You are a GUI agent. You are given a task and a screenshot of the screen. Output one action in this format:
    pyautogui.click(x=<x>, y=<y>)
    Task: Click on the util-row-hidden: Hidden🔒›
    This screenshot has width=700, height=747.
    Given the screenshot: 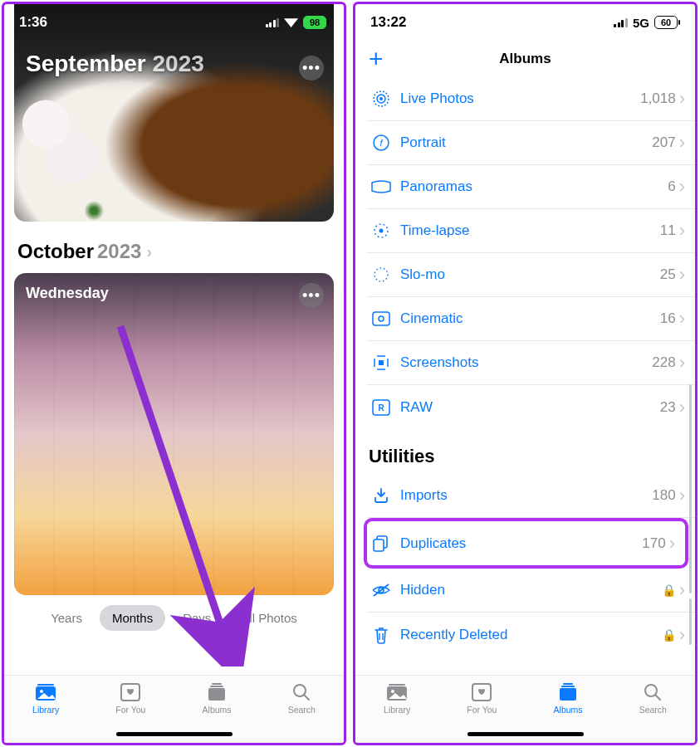 What is the action you would take?
    pyautogui.click(x=531, y=591)
    